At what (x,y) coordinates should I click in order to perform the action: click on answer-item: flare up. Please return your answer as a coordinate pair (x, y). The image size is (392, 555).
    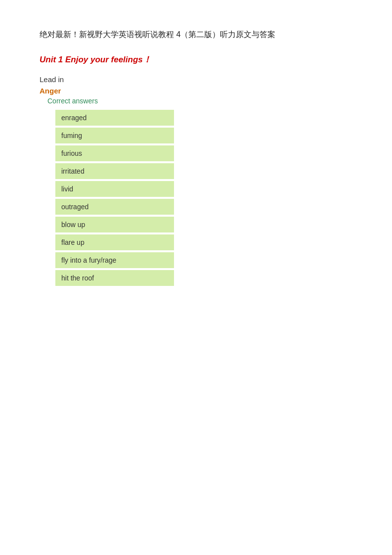
    Looking at the image, I should click on (115, 242).